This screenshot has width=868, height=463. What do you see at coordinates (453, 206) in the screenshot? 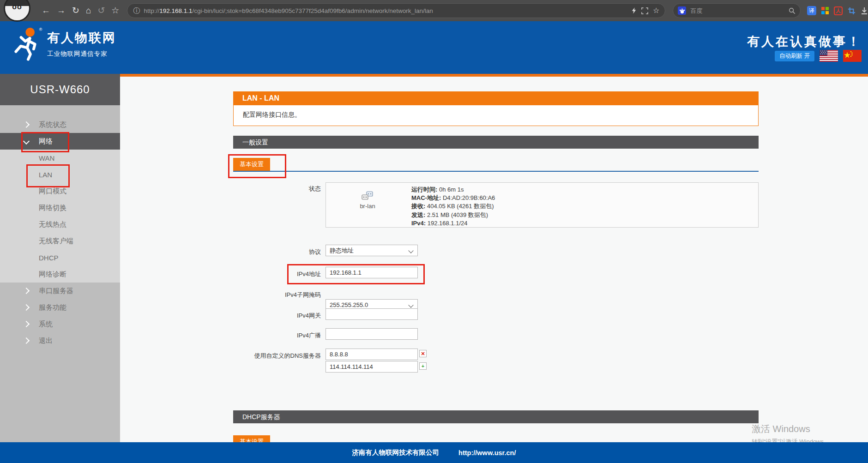
I see `status-rx: 接收: 404.05 KB (4261 数据包)` at bounding box center [453, 206].